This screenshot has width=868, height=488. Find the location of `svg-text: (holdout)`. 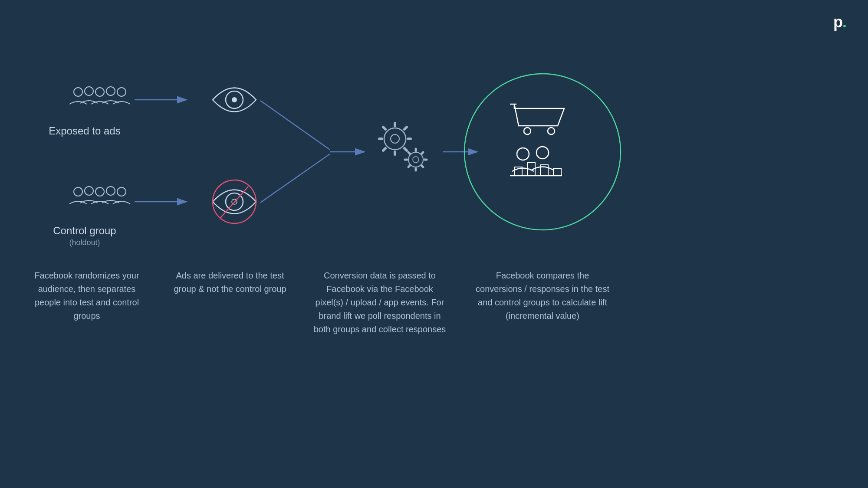

svg-text: (holdout) is located at coordinates (84, 242).